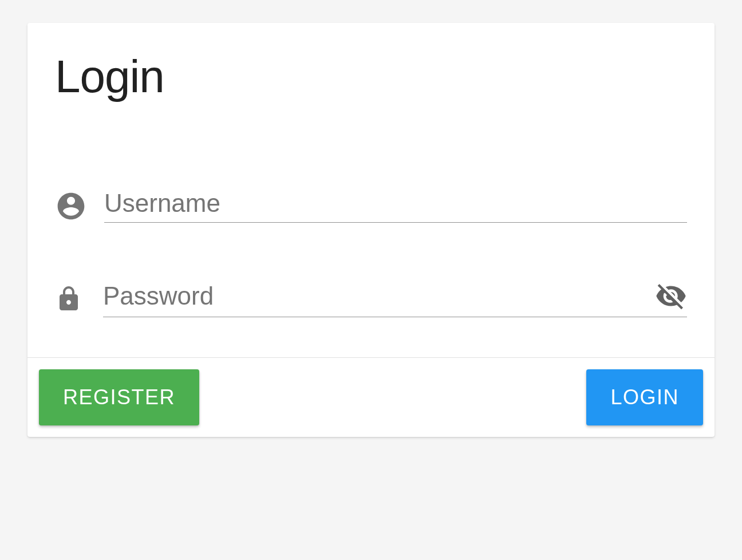 This screenshot has height=560, width=742. Describe the element at coordinates (671, 296) in the screenshot. I see `visibility-off-icon` at that location.